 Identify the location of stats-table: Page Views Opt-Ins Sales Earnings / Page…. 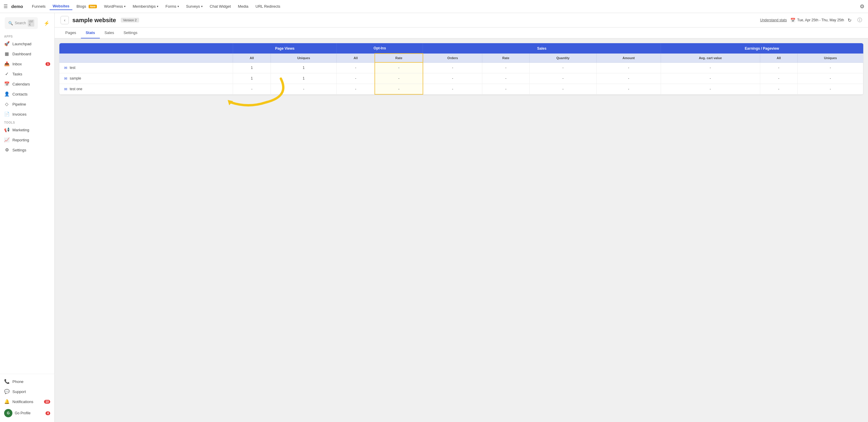
(461, 69).